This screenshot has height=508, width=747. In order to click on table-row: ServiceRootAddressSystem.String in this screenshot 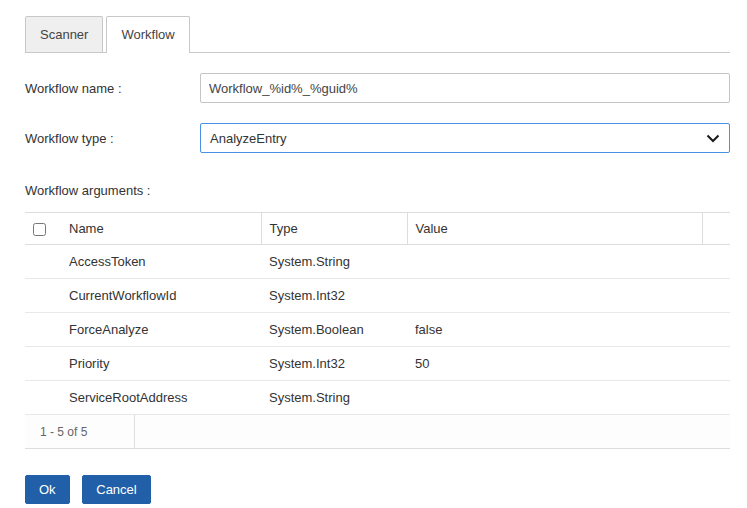, I will do `click(378, 398)`.